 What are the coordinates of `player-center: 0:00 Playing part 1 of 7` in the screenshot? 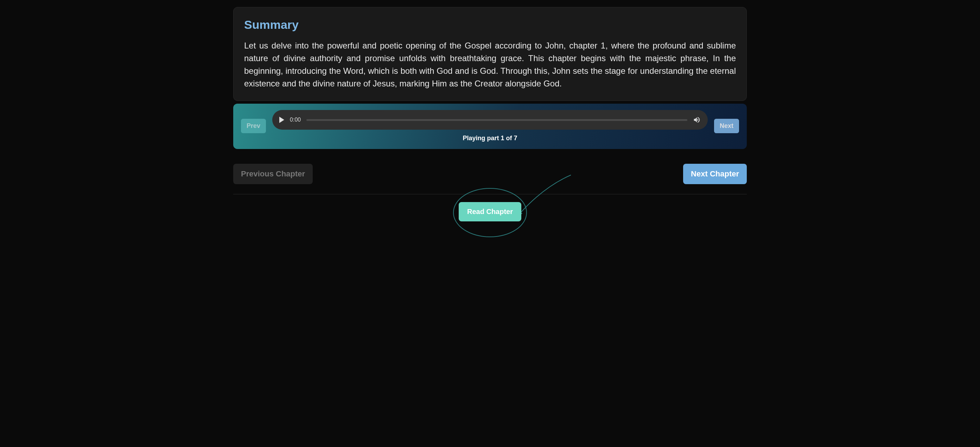 It's located at (490, 126).